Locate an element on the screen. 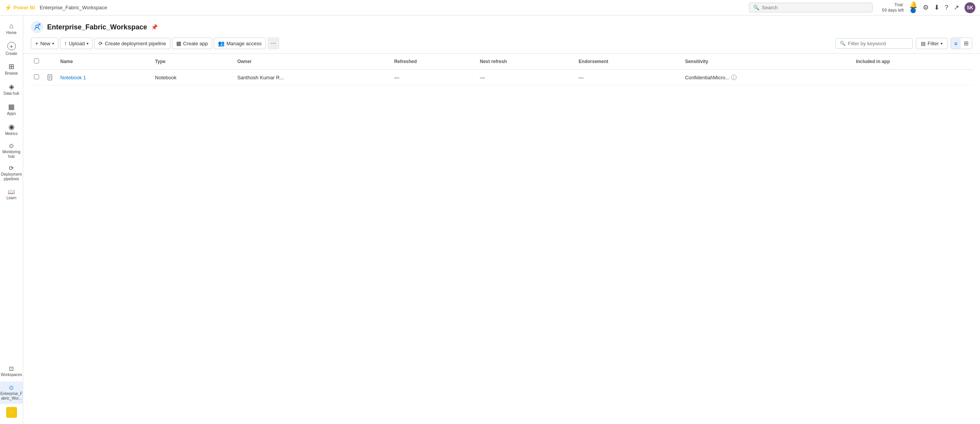  pin-workspace-button: 📌 is located at coordinates (155, 27).